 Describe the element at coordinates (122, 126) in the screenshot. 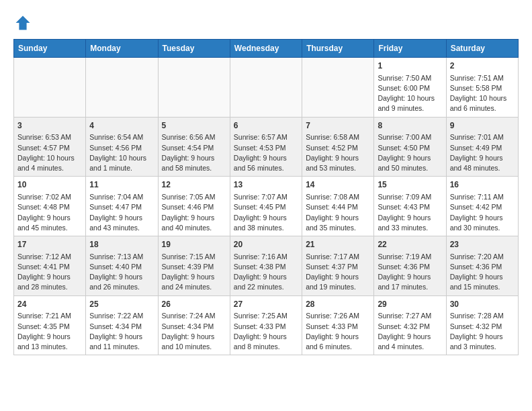

I see `day-number: 4` at that location.